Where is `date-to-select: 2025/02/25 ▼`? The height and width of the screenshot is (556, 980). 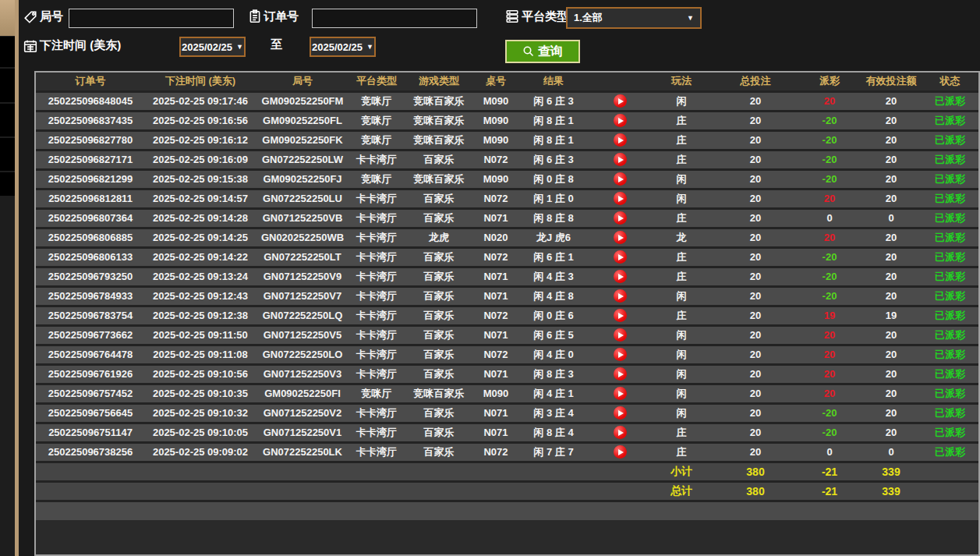
date-to-select: 2025/02/25 ▼ is located at coordinates (343, 47).